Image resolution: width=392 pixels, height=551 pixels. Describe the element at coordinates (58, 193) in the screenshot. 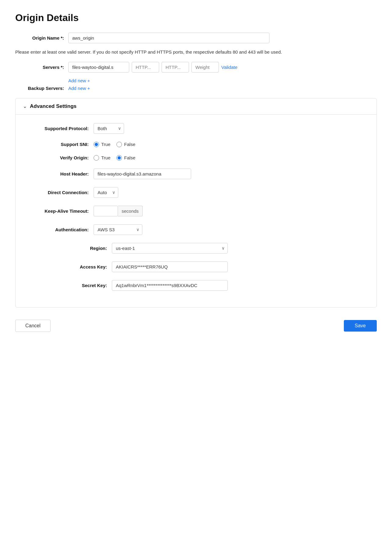

I see `direct-connection-label: Direct Connection:` at that location.